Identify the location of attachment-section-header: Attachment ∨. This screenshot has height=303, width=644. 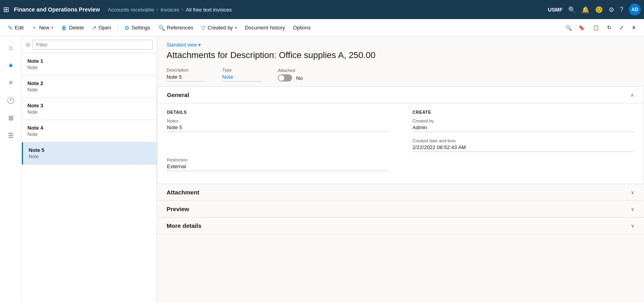
(401, 192).